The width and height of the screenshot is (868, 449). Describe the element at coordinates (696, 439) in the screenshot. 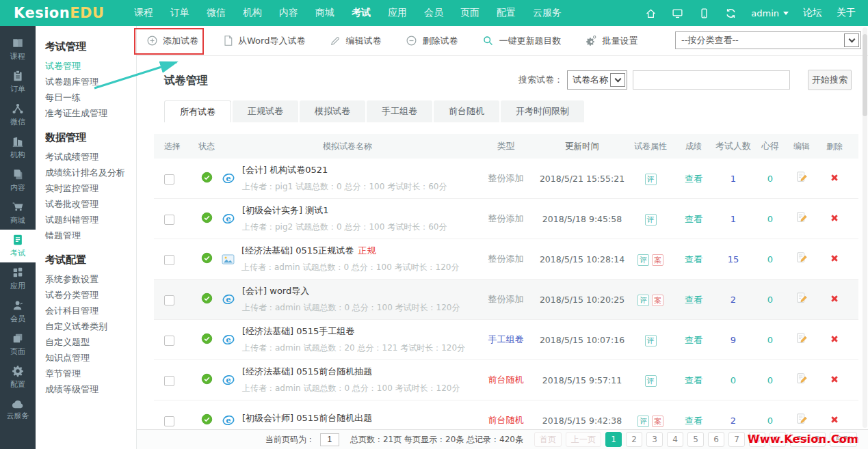

I see `page-button: 5` at that location.